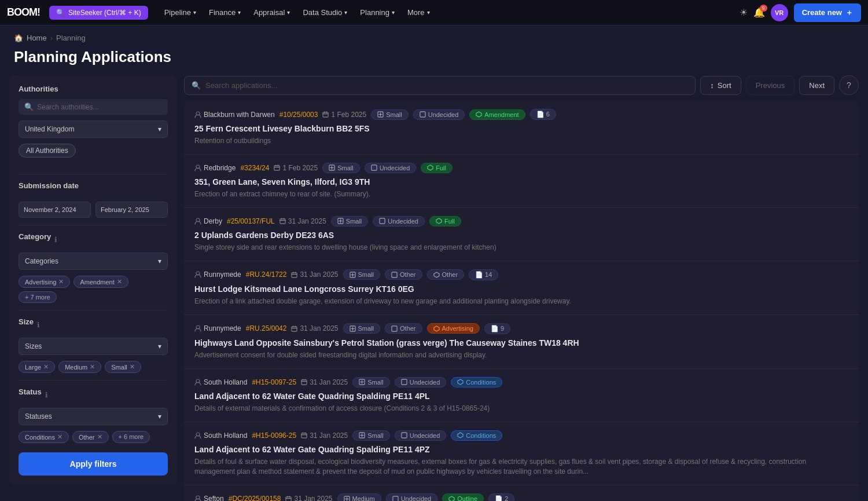  I want to click on create-new-button: Create new ＋, so click(827, 13).